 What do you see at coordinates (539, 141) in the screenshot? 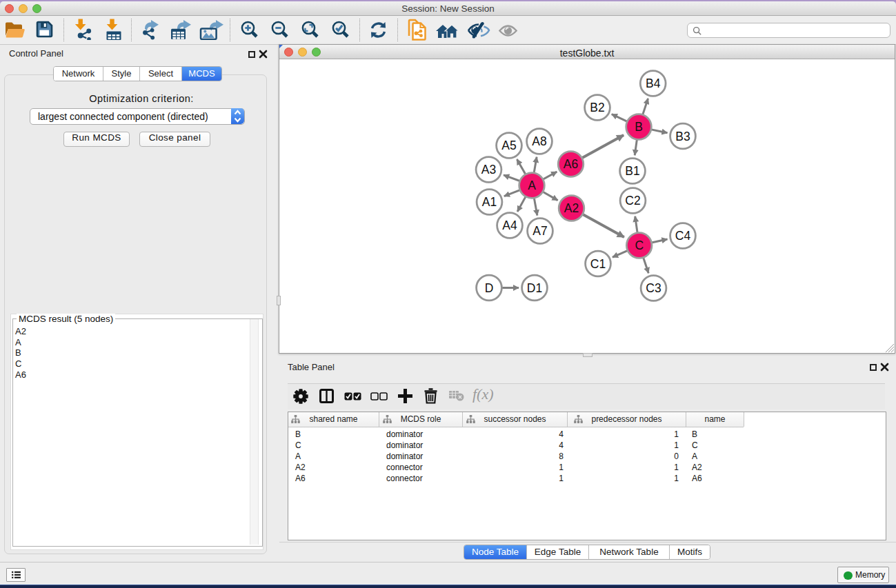
I see `svg-text: A8` at bounding box center [539, 141].